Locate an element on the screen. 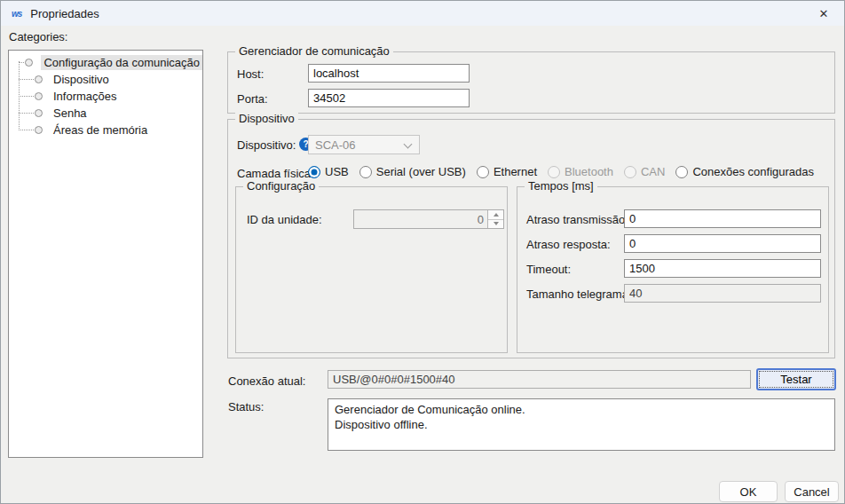 This screenshot has width=845, height=504. tree-item-dispositivo: Dispositivo is located at coordinates (106, 80).